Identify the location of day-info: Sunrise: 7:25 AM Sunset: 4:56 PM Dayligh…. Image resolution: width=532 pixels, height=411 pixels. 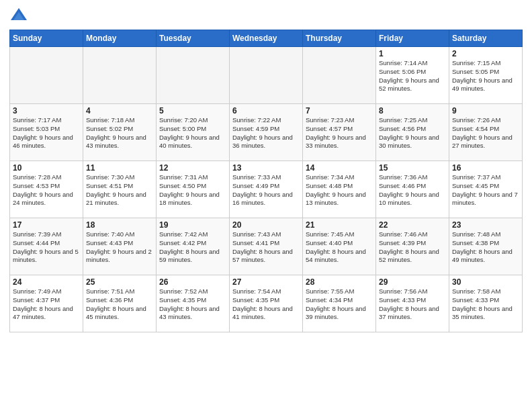
(412, 133).